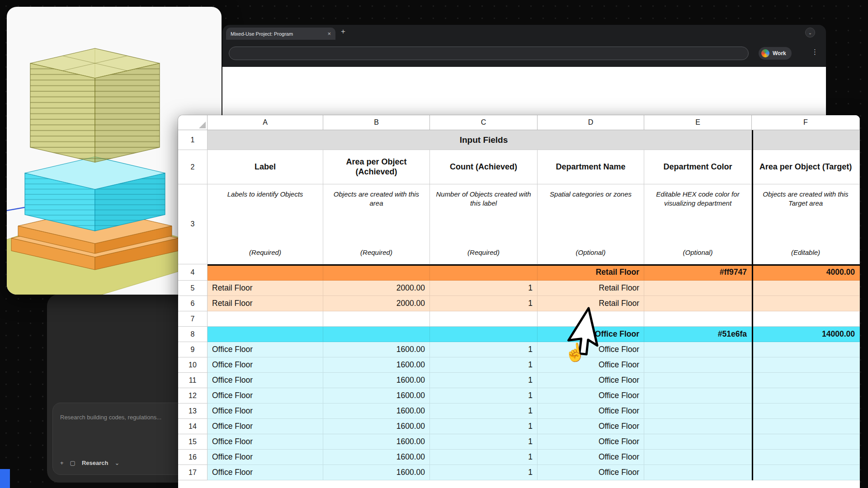  What do you see at coordinates (377, 334) in the screenshot?
I see `sheet-cell-B8` at bounding box center [377, 334].